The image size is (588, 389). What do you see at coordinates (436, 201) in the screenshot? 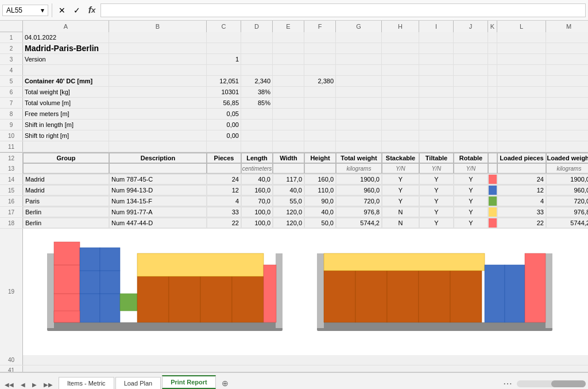
I see `cell-tiltable-2: Y` at bounding box center [436, 201].